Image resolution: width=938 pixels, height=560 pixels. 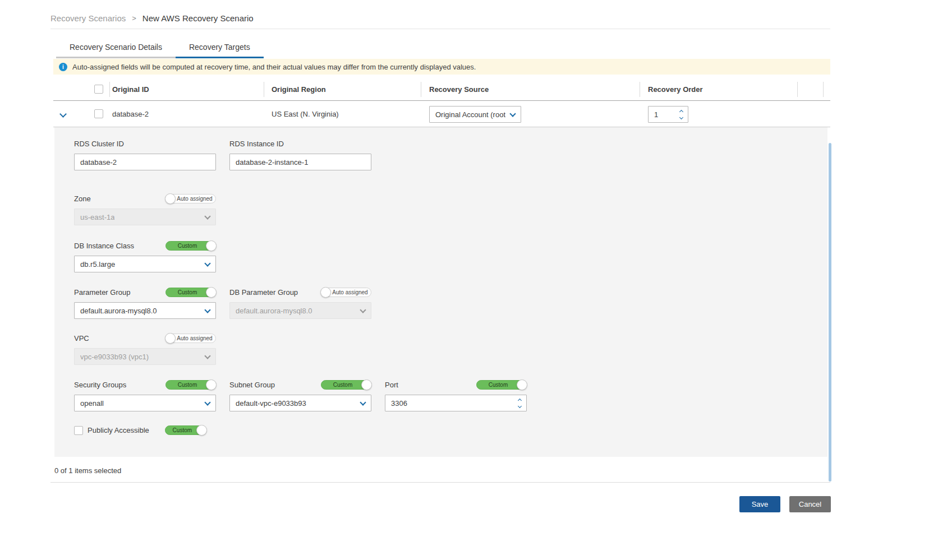 What do you see at coordinates (104, 246) in the screenshot?
I see `db-instance-class-label: DB Instance Class` at bounding box center [104, 246].